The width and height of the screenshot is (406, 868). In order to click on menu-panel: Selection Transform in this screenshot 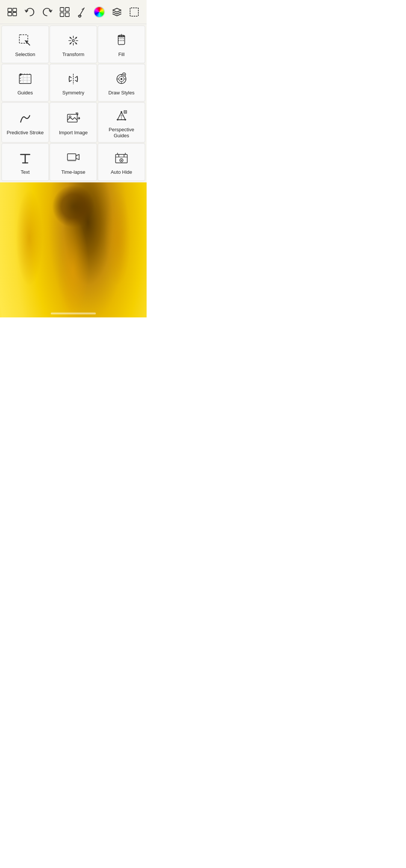, I will do `click(73, 103)`.